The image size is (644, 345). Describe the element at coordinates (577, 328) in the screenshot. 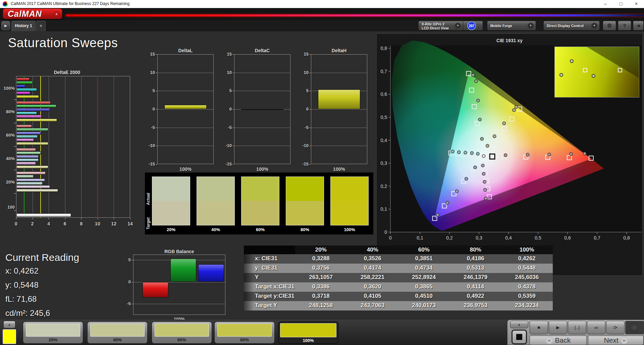

I see `interval-icon: [‥]` at that location.